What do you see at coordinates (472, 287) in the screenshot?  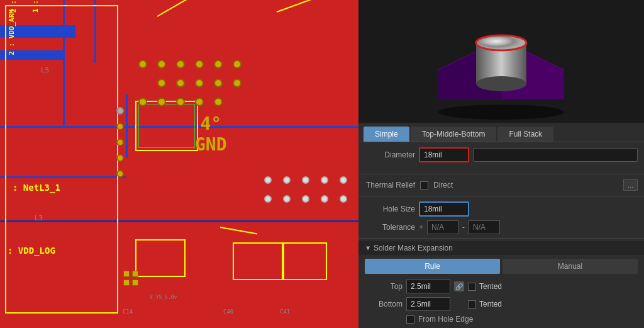 I see `top-tented-checkbox` at bounding box center [472, 287].